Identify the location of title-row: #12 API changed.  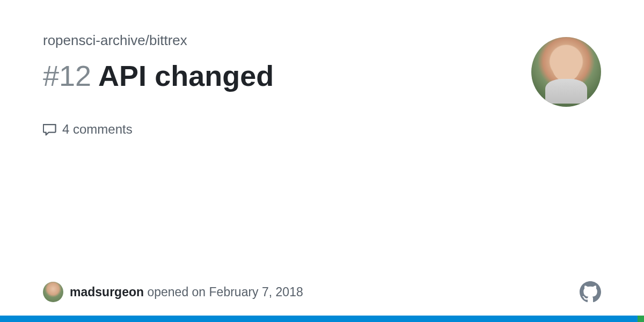
(322, 83).